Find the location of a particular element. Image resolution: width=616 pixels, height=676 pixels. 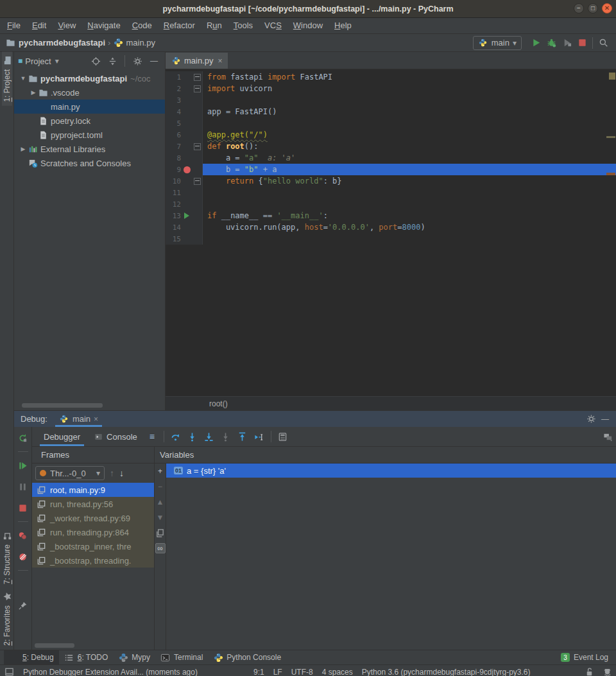

toggle-tool-windows-icon is located at coordinates (9, 672).